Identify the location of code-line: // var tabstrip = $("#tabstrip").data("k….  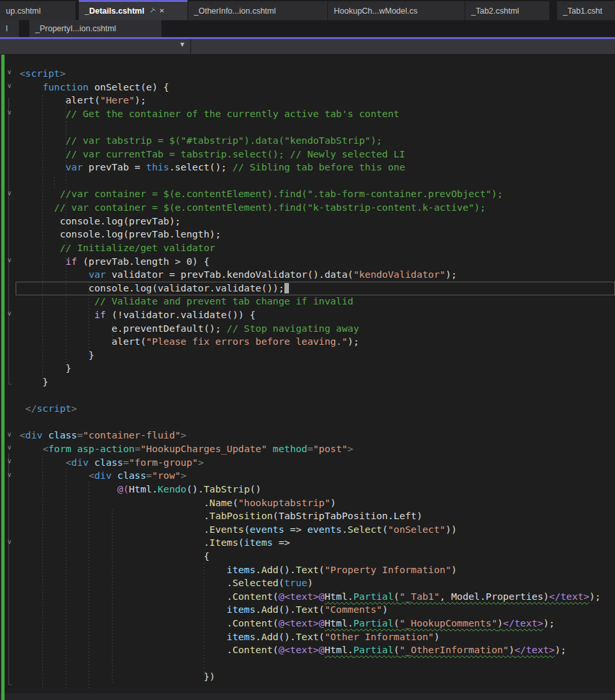
(310, 141).